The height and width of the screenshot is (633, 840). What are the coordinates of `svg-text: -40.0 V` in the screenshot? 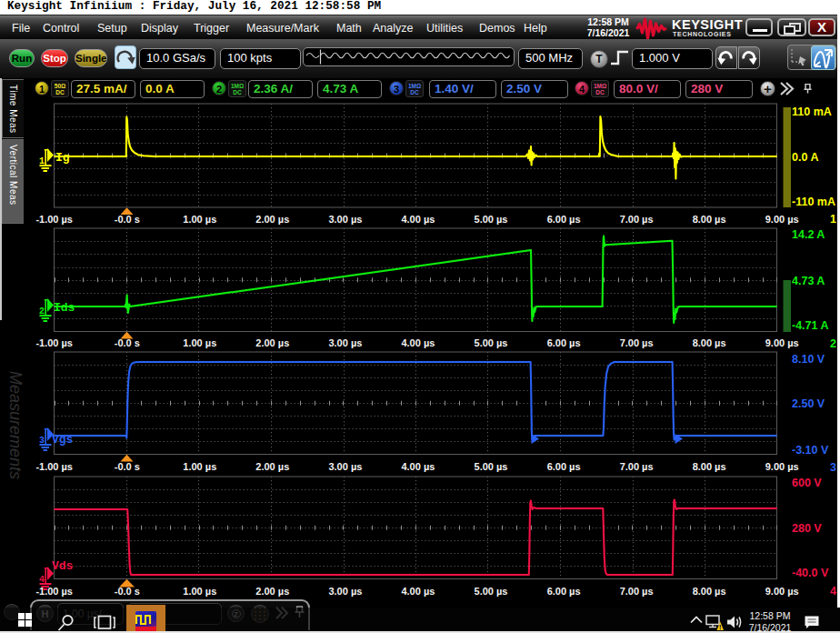 It's located at (811, 573).